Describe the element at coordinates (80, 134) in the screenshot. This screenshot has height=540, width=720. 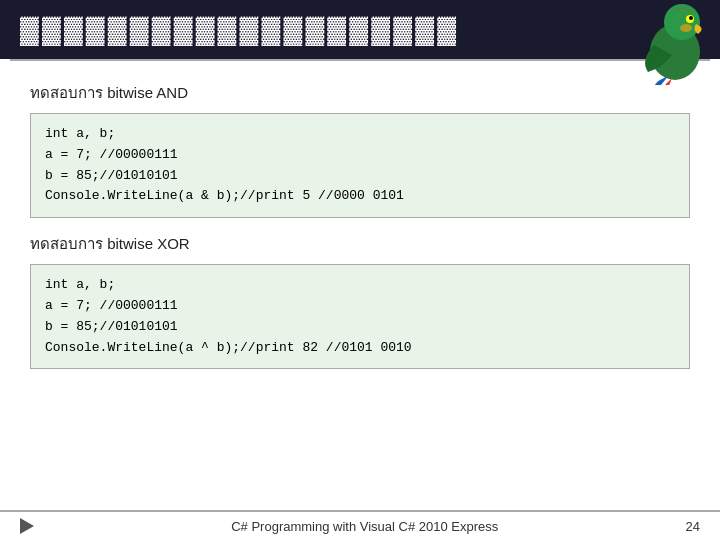
I see `code-and-line1: int a, b;` at that location.